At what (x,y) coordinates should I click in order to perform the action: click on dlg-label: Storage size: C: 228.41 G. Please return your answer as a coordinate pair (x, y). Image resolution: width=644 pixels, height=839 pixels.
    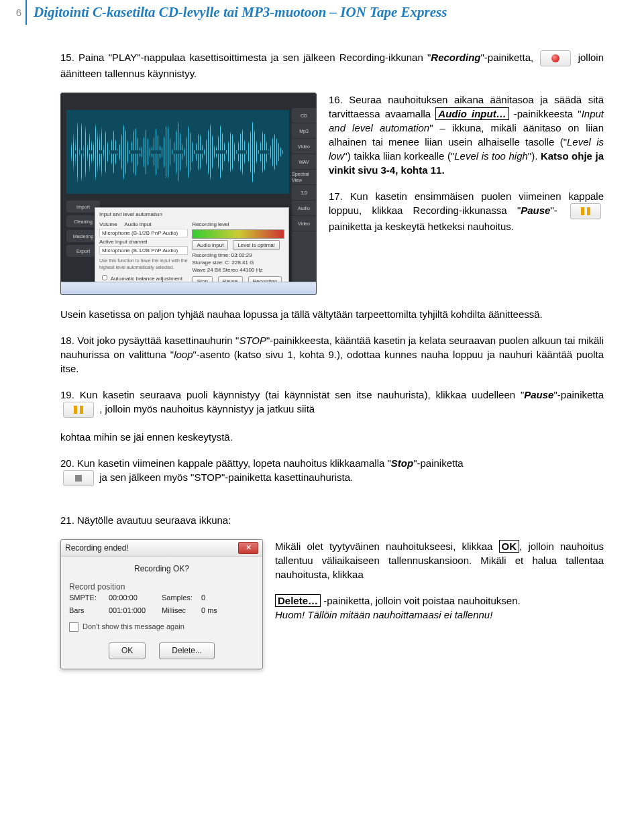
    Looking at the image, I should click on (238, 263).